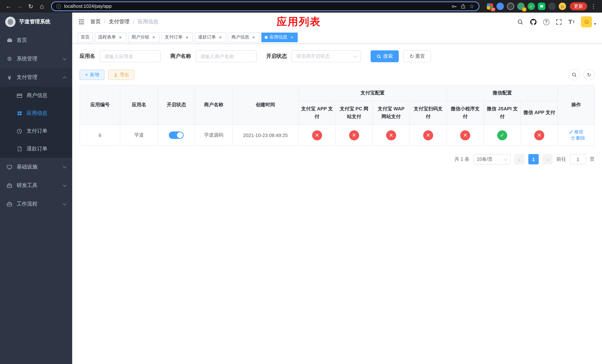 The image size is (602, 364). Describe the element at coordinates (559, 22) in the screenshot. I see `fullscreen-icon` at that location.